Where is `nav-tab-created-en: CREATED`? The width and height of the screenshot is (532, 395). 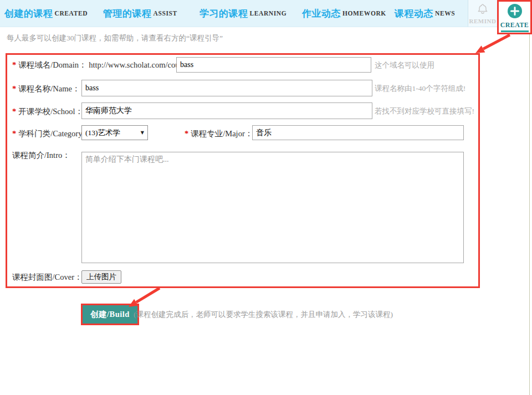 nav-tab-created-en: CREATED is located at coordinates (71, 13).